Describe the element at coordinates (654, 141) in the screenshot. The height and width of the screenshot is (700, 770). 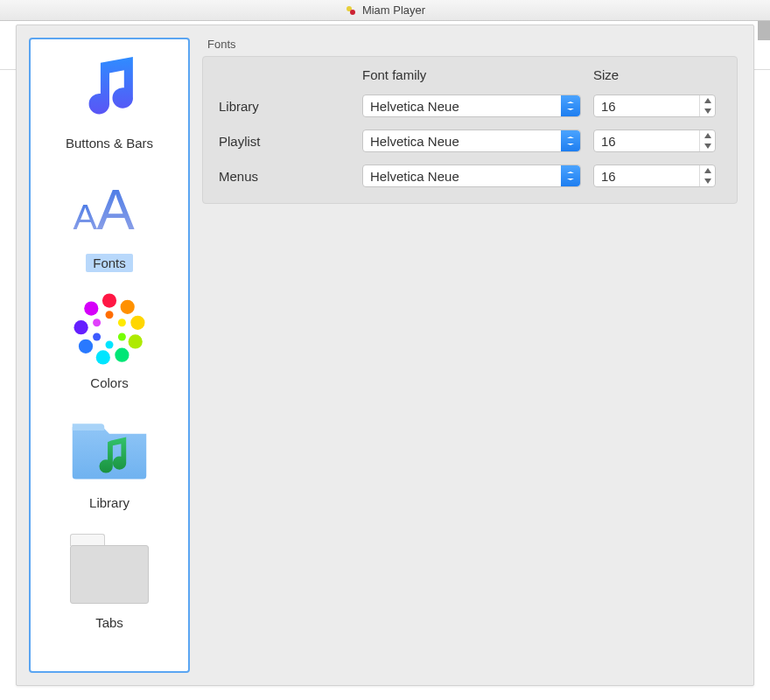
I see `font-size-stepper-playlist: 16` at that location.